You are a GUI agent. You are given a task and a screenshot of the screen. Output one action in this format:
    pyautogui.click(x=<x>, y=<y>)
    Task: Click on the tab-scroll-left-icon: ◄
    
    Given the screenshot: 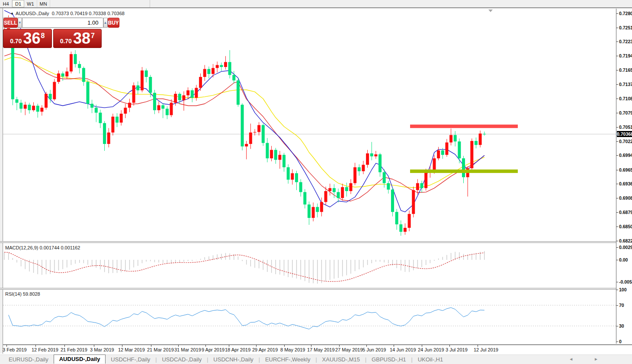 What is the action you would take?
    pyautogui.click(x=571, y=359)
    